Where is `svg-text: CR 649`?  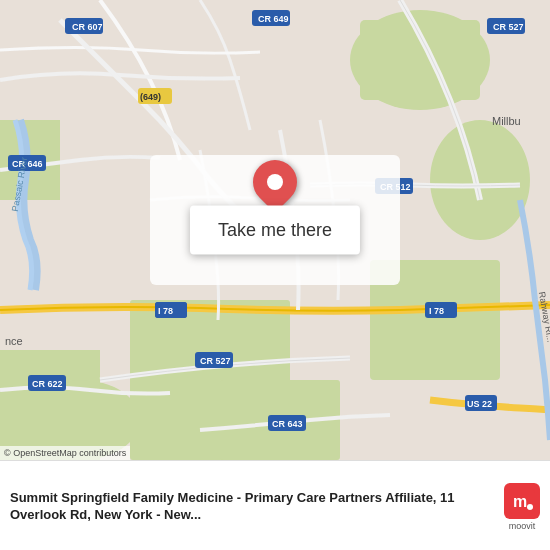
svg-text: CR 649 is located at coordinates (274, 19).